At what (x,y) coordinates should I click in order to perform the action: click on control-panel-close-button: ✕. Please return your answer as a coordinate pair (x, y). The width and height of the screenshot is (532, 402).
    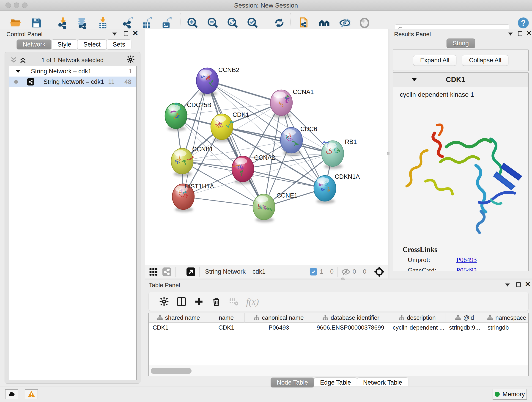
    Looking at the image, I should click on (135, 33).